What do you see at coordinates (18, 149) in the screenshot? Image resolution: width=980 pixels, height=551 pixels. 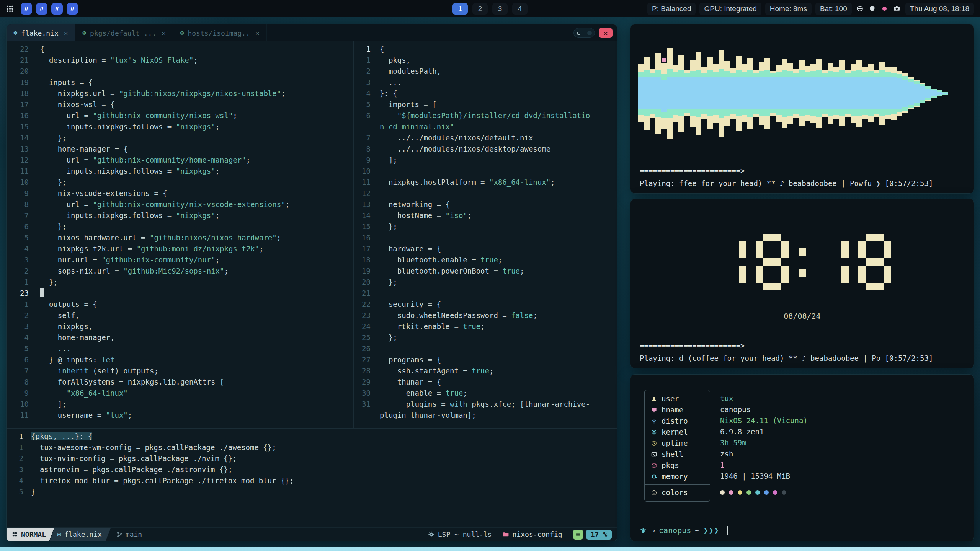 I see `line-number: 13` at bounding box center [18, 149].